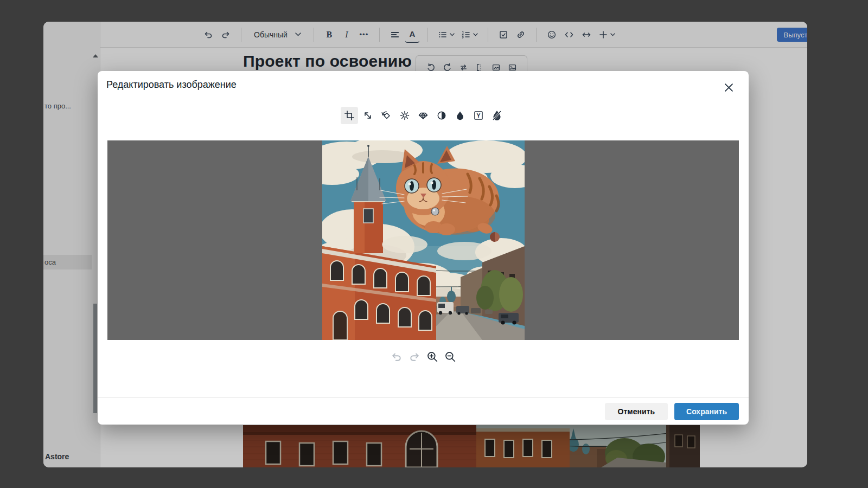 Image resolution: width=868 pixels, height=488 pixels. Describe the element at coordinates (423, 115) in the screenshot. I see `tool-sharpen-button` at that location.